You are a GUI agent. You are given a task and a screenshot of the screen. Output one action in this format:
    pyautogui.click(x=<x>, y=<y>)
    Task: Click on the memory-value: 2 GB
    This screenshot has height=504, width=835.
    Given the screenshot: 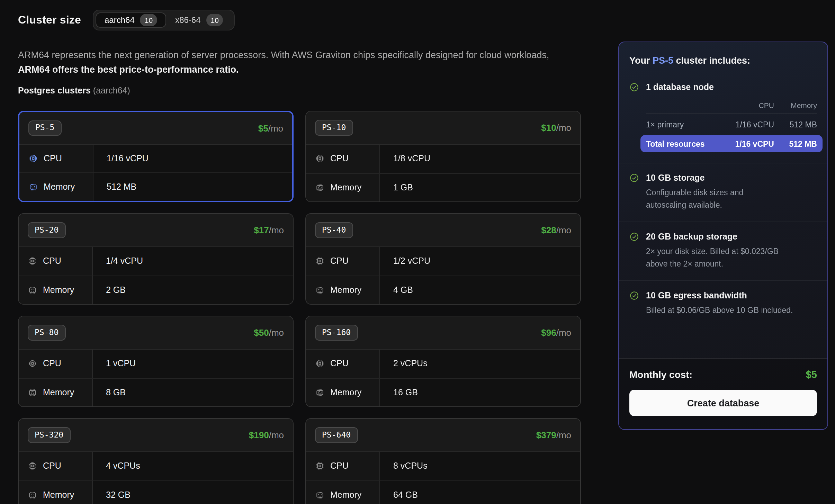 What is the action you would take?
    pyautogui.click(x=109, y=290)
    